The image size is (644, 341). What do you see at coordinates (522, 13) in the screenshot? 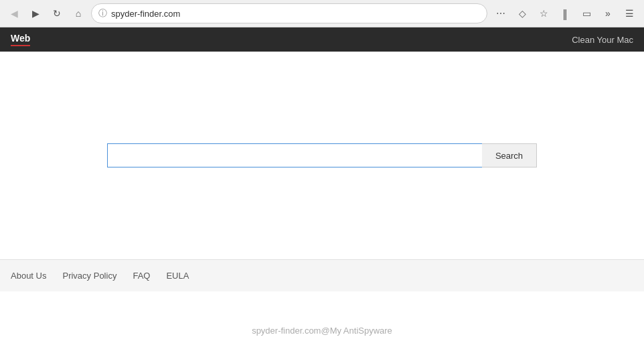
I see `pocket-icon: ◇` at bounding box center [522, 13].